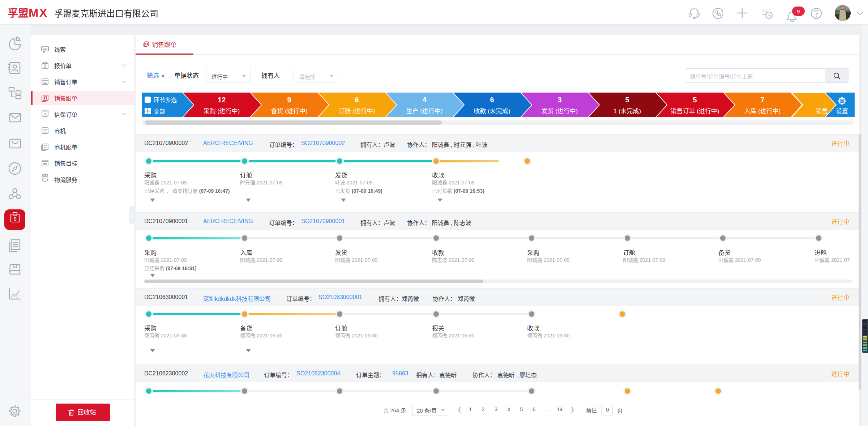 Image resolution: width=868 pixels, height=426 pixels. What do you see at coordinates (492, 111) in the screenshot?
I see `svg-text: 收款 (未完成)` at bounding box center [492, 111].